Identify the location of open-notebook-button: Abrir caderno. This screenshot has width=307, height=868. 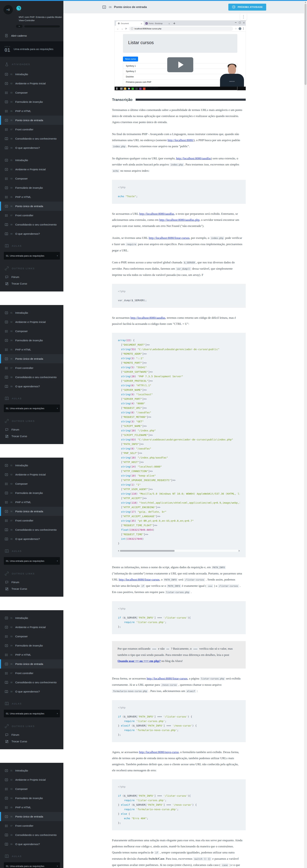
(32, 36).